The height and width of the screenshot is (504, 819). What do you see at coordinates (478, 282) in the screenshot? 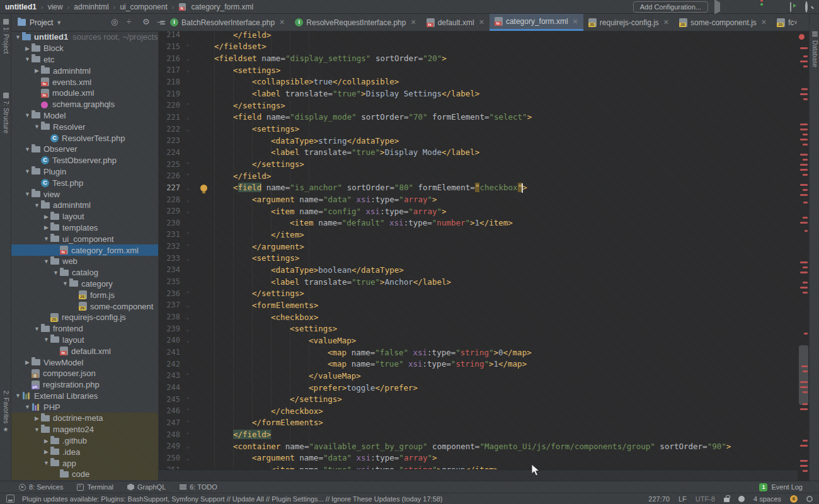
I see `editor-line: 235<label translate="true">Anchor</label…` at bounding box center [478, 282].